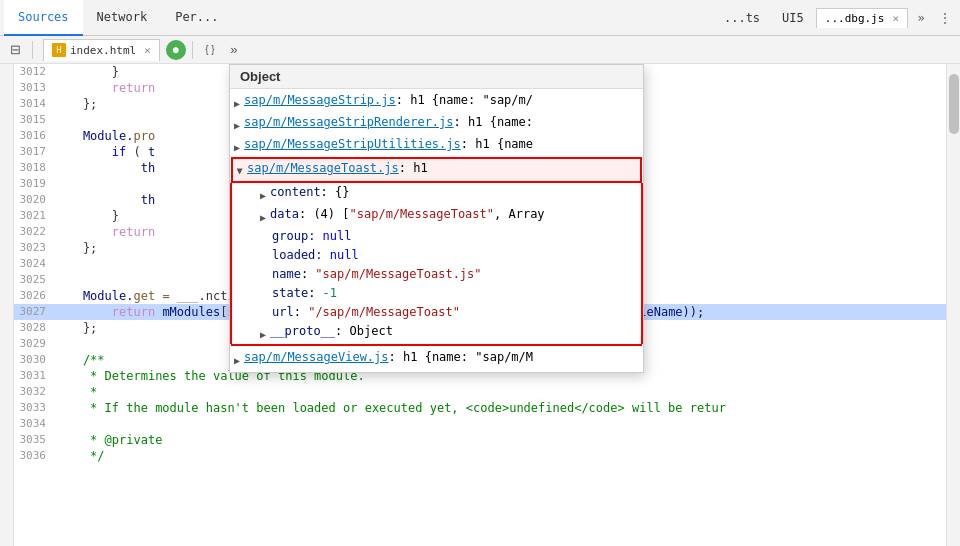 This screenshot has width=960, height=546. Describe the element at coordinates (7, 305) in the screenshot. I see `left-gutter-scrollbar` at that location.